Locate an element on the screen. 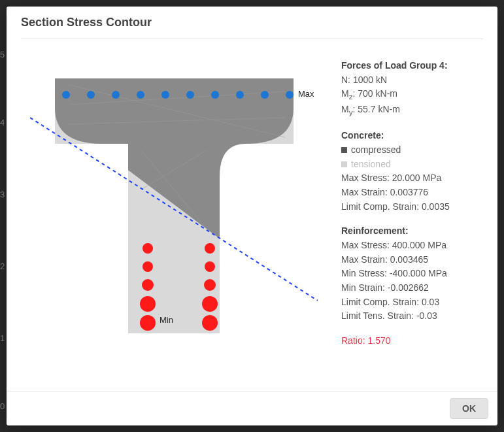 The height and width of the screenshot is (432, 504). force-my: My: 55.7 kN-m is located at coordinates (412, 110).